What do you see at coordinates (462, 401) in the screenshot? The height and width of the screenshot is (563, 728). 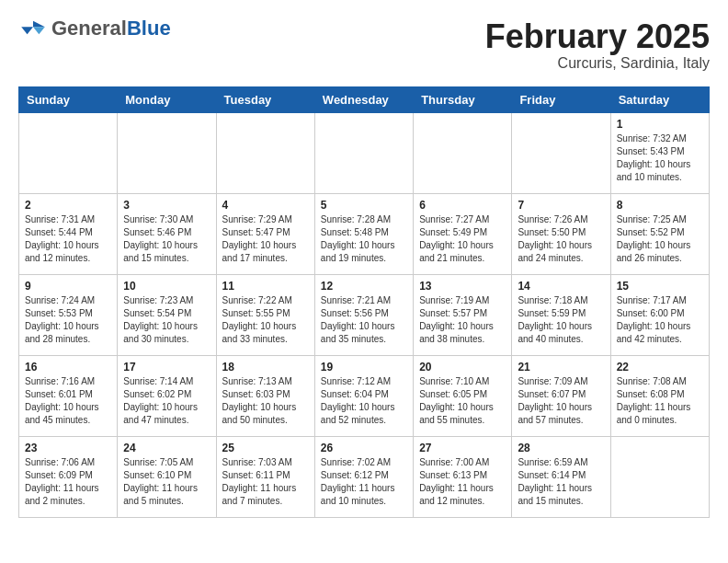 I see `day-info: Sunrise: 7:10 AM Sunset: 6:05 PM Dayligh…` at bounding box center [462, 401].